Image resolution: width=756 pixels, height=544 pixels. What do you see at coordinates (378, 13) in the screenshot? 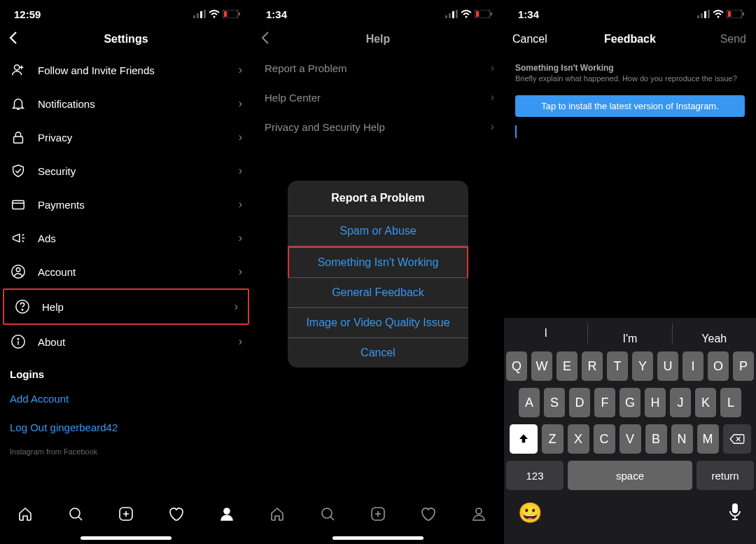
I see `status-bar: 1:34` at bounding box center [378, 13].